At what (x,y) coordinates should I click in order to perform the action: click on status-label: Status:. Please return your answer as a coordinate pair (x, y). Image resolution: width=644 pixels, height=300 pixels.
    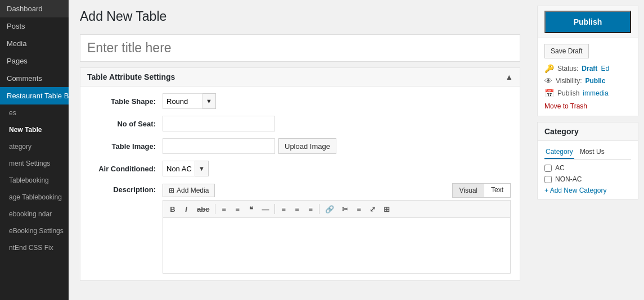
    Looking at the image, I should click on (568, 69).